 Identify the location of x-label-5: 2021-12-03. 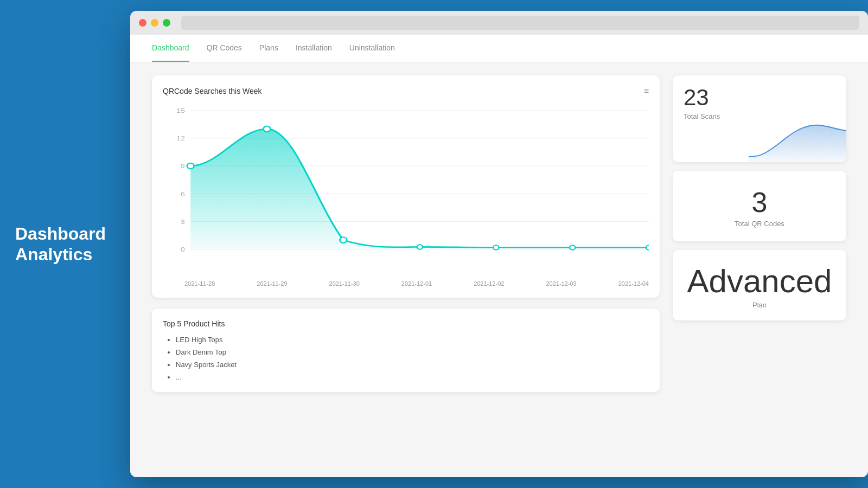
(561, 284).